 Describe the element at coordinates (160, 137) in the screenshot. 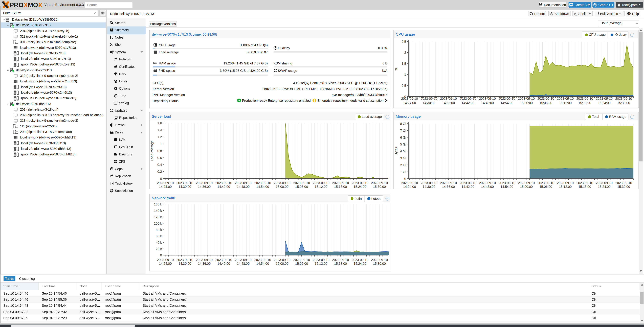

I see `svg-text: 1.2` at that location.